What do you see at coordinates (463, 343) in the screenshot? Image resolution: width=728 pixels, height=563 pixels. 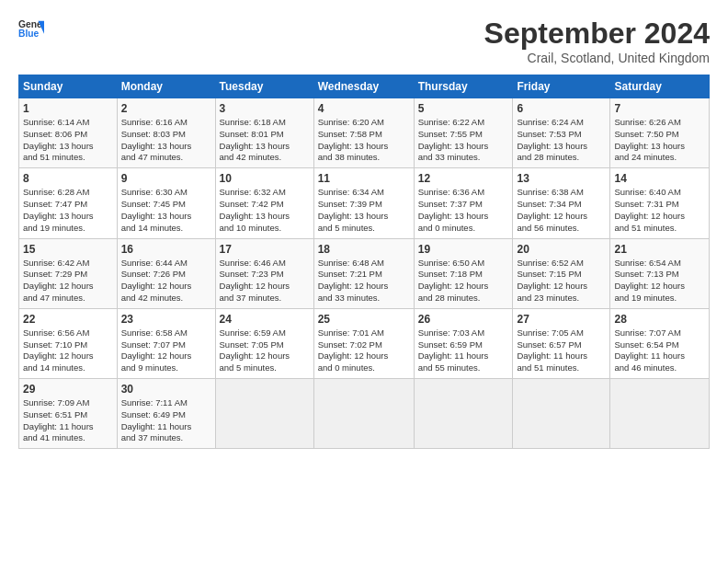 I see `table-row: 26Sunrise: 7:03 AM Sunset: 6:59 PM Dayli…` at bounding box center [463, 343].